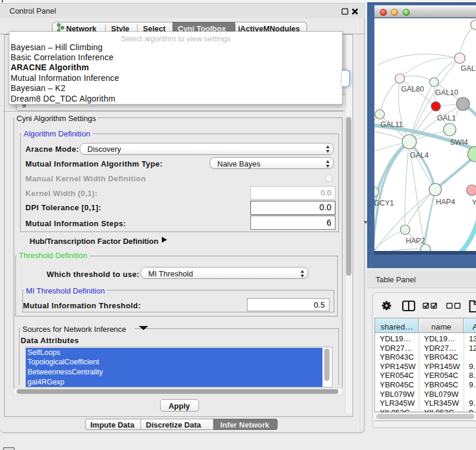  I want to click on svg-text: HAP2, so click(416, 241).